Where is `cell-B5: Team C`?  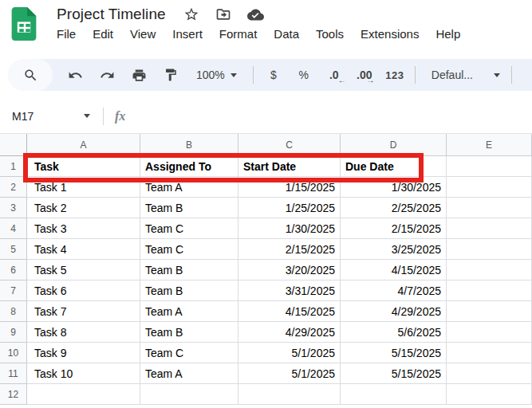 cell-B5: Team C is located at coordinates (190, 249).